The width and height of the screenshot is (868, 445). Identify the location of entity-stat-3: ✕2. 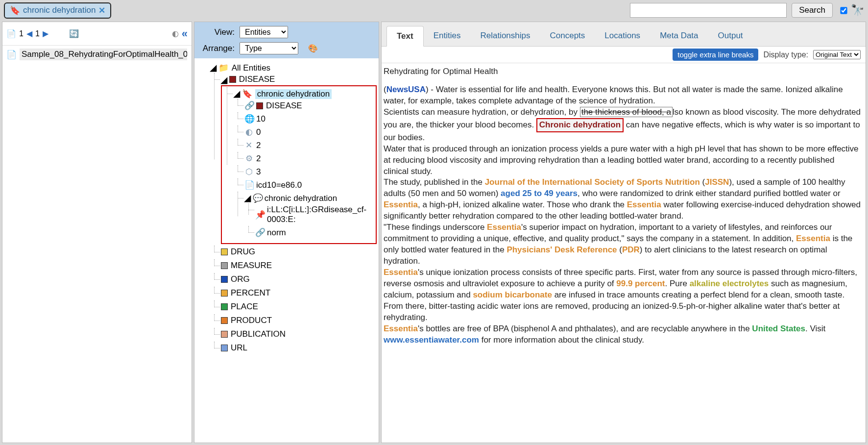
(253, 145).